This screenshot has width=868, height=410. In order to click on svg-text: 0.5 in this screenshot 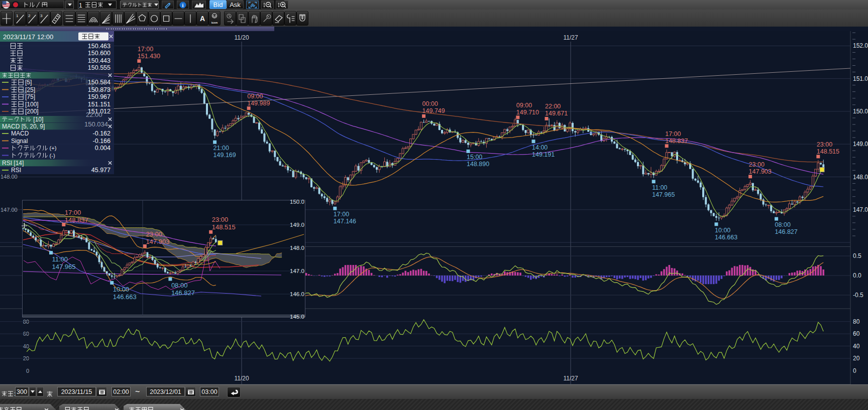, I will do `click(857, 256)`.